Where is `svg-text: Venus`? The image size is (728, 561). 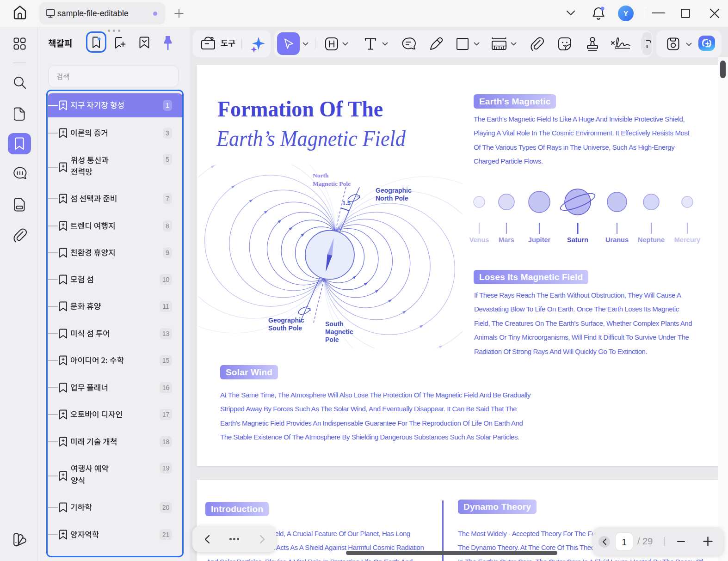
svg-text: Venus is located at coordinates (479, 240).